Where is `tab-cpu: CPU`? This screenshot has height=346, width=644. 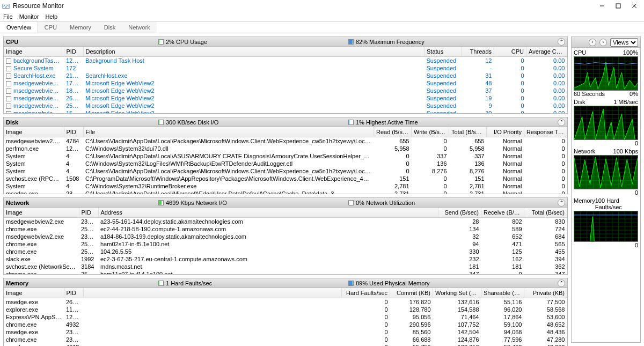 tab-cpu: CPU is located at coordinates (50, 27).